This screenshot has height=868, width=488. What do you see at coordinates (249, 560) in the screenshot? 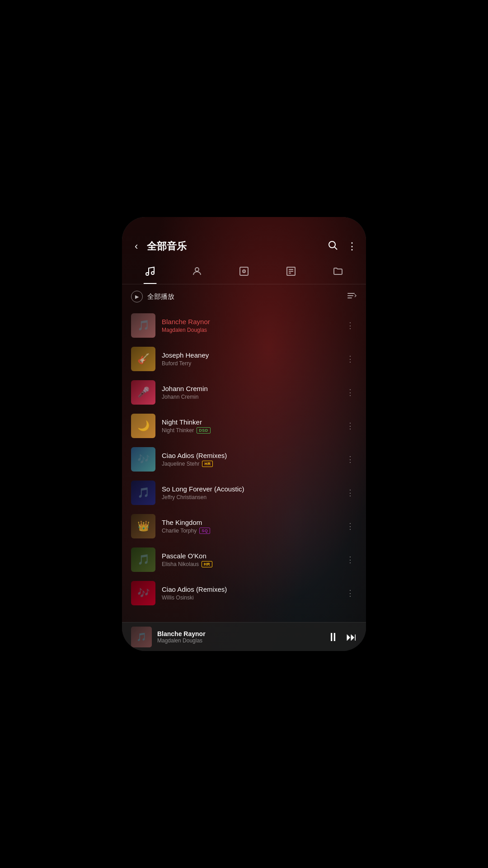
I see `song-info: Pascale O'Kon Elisha Nikolaus HR` at bounding box center [249, 560].